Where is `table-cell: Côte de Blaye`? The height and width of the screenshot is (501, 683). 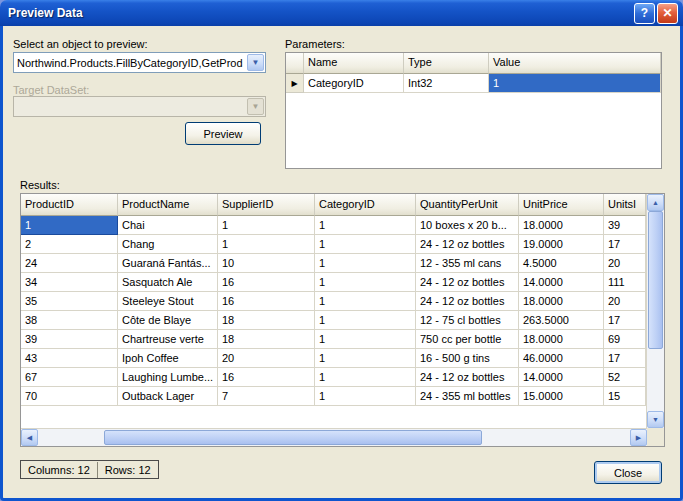
table-cell: Côte de Blaye is located at coordinates (168, 320).